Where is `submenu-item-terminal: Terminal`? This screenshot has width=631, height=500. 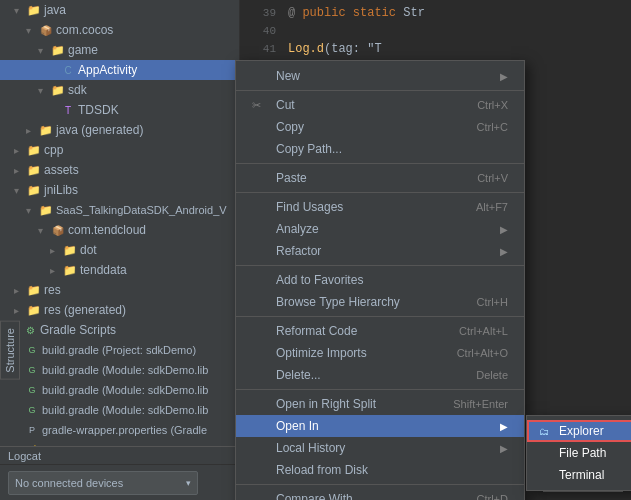 submenu-item-terminal: Terminal is located at coordinates (579, 475).